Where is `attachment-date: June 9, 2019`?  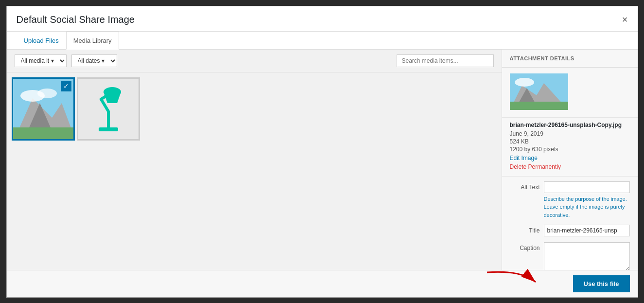 attachment-date: June 9, 2019 is located at coordinates (570, 134).